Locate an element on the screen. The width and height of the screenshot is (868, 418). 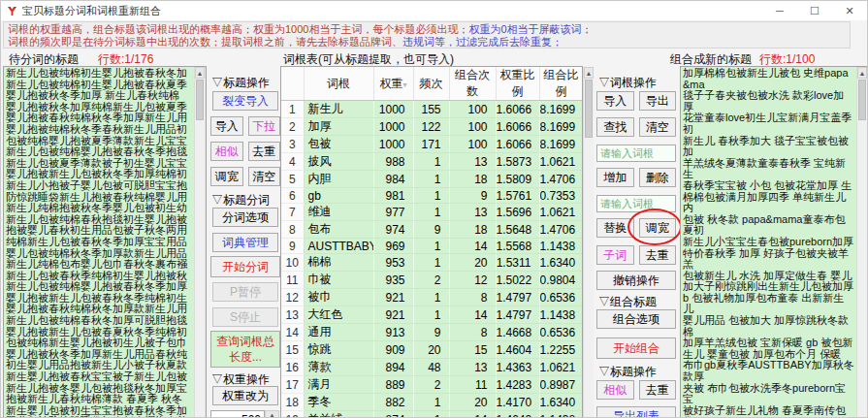
title-bar: 宝贝标题分词和词根重新组合 ─ ☐ ✕ is located at coordinates (434, 11).